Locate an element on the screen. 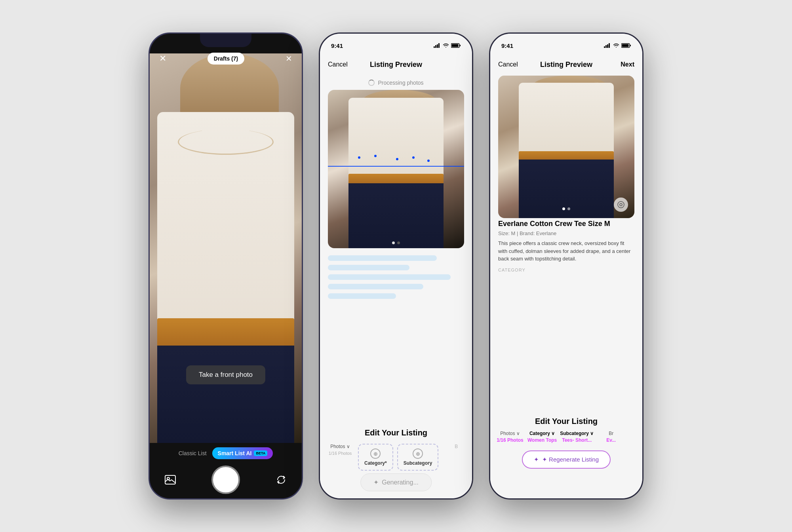 Image resolution: width=792 pixels, height=532 pixels. category-icon: ⊕ is located at coordinates (375, 454).